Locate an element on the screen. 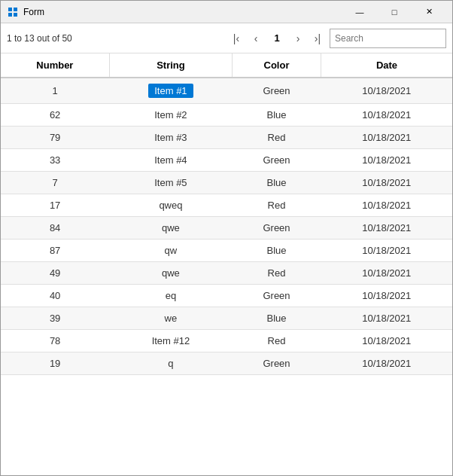  col-header-color: Color is located at coordinates (277, 66).